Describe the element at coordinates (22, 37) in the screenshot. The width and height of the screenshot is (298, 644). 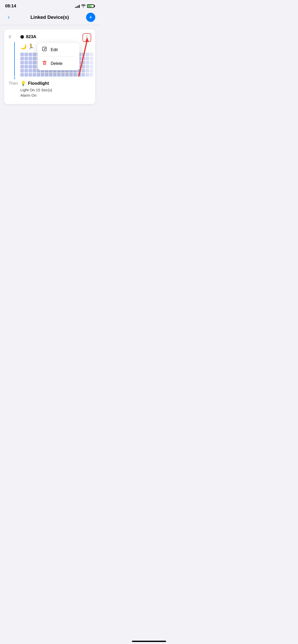
I see `device-status-dot` at that location.